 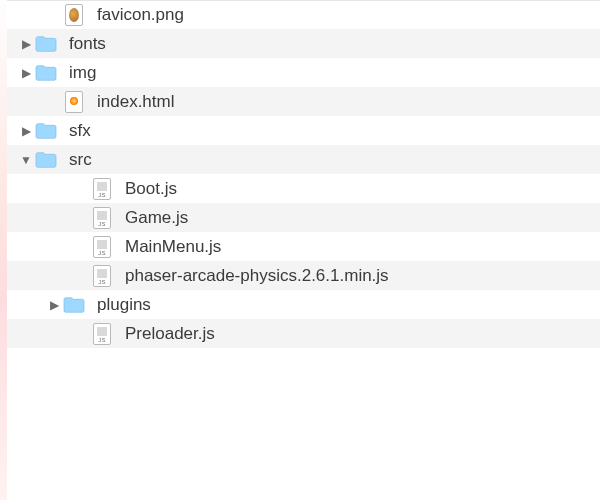 I want to click on tree-row: ▶img, so click(x=304, y=72).